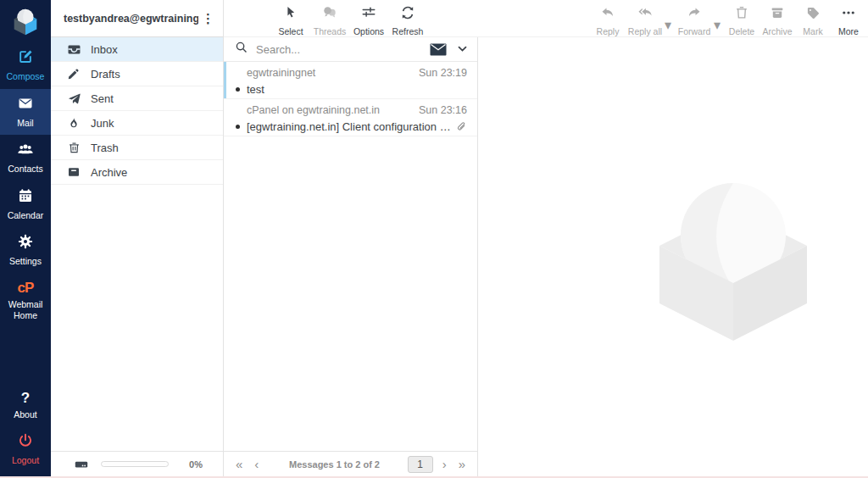 The width and height of the screenshot is (868, 478). What do you see at coordinates (351, 81) in the screenshot?
I see `message-row: egwtrainingnet Sun 23:19 test` at bounding box center [351, 81].